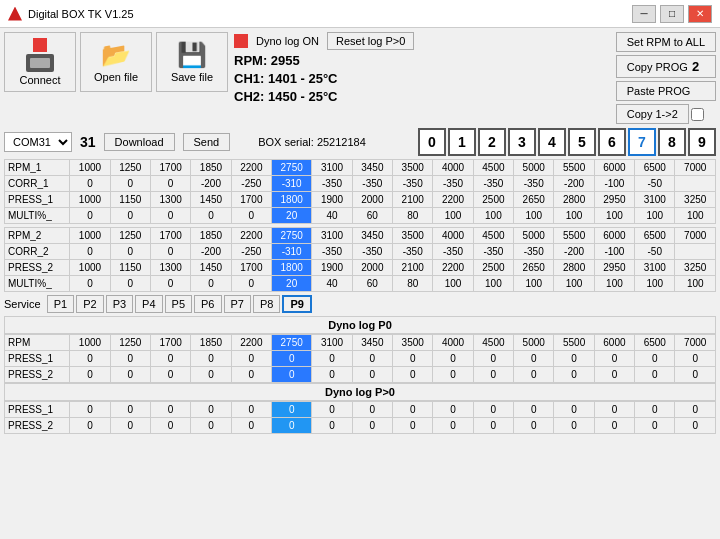 The image size is (720, 539). What do you see at coordinates (251, 184) in the screenshot?
I see `cell: -250` at bounding box center [251, 184].